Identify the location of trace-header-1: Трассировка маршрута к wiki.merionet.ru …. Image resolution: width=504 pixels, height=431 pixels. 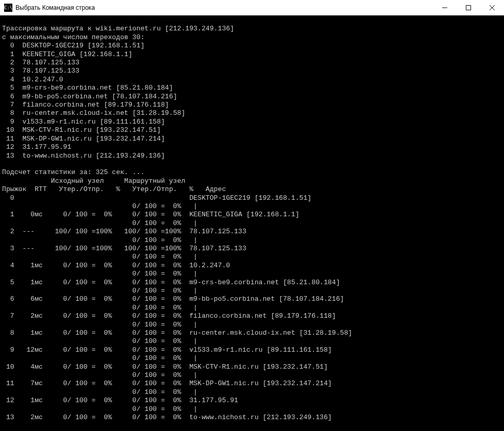
(118, 29).